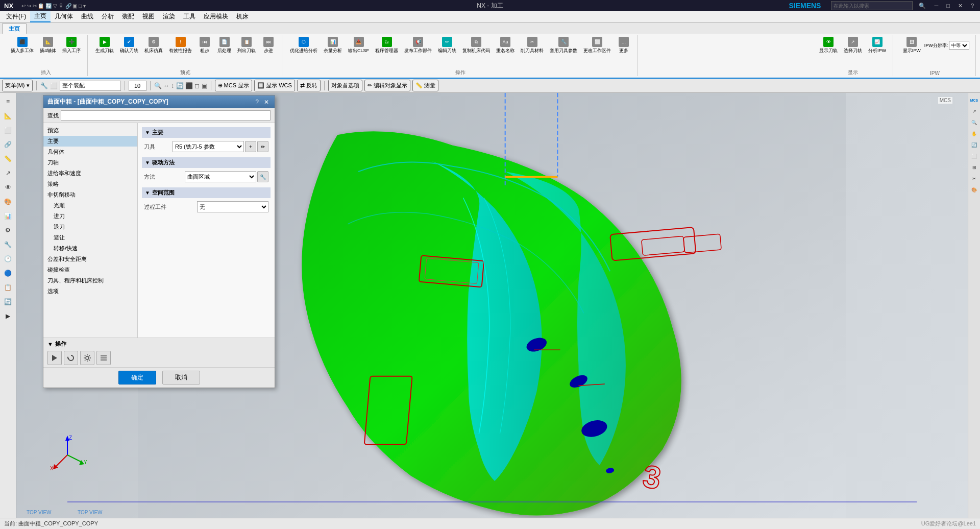 The image size is (980, 529). What do you see at coordinates (447, 45) in the screenshot?
I see `btn-edit-toolpath: ✏ 编辑刀轨` at bounding box center [447, 45].